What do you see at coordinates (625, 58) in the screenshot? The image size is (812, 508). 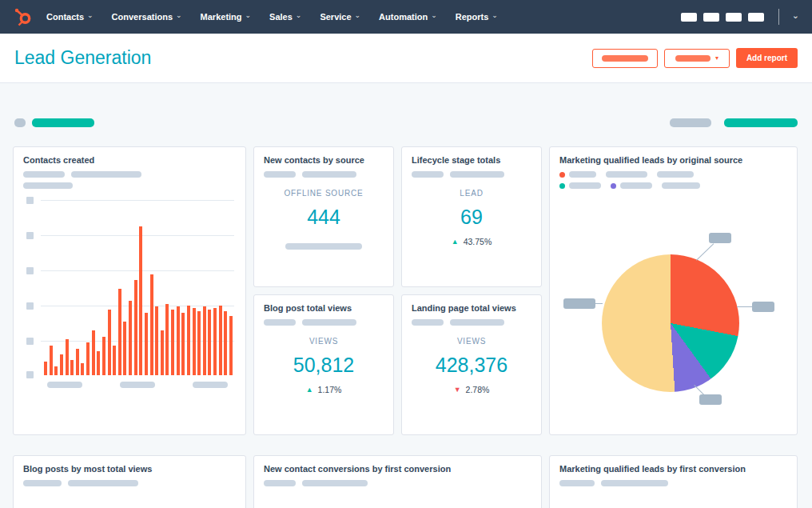 I see `dashboard-actions-button` at bounding box center [625, 58].